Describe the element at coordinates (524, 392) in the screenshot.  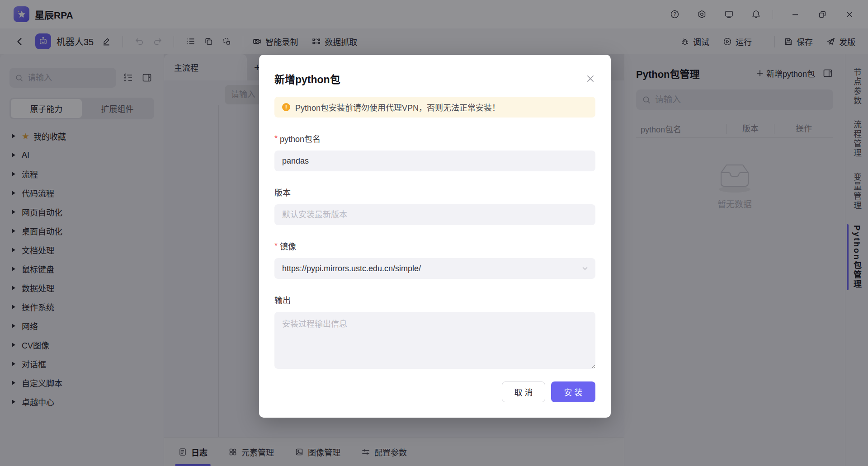
I see `cancel-button: 取 消` at that location.